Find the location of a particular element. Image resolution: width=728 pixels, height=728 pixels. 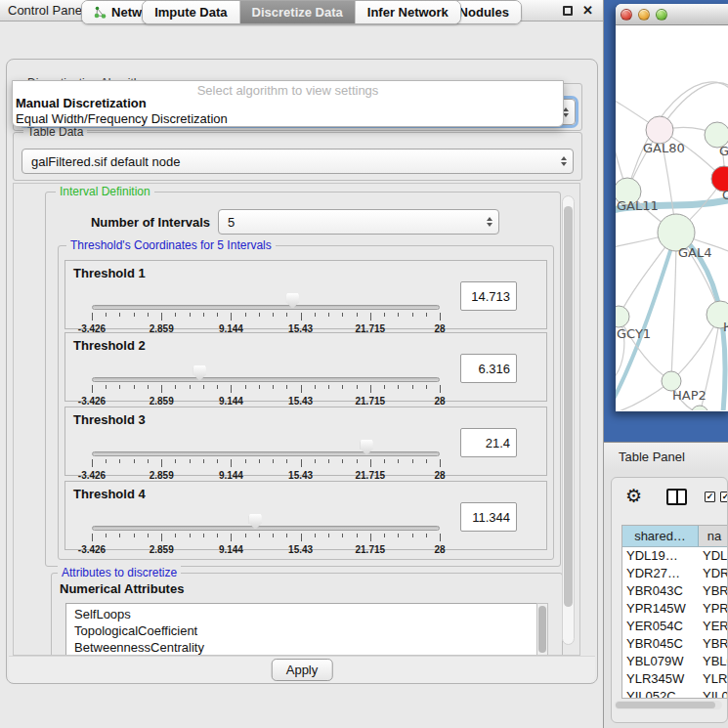

checkbox-select-icon: ✓ is located at coordinates (709, 496).